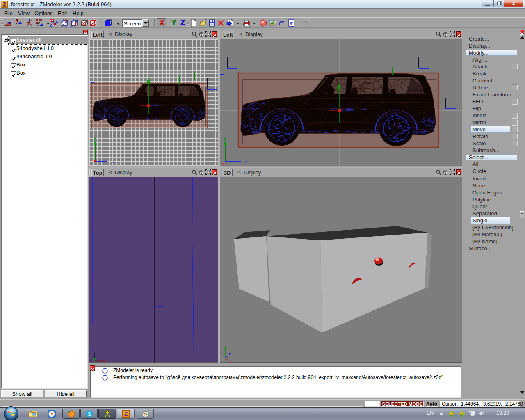 The image size is (525, 420). Describe the element at coordinates (89, 414) in the screenshot. I see `svg-text: S` at that location.